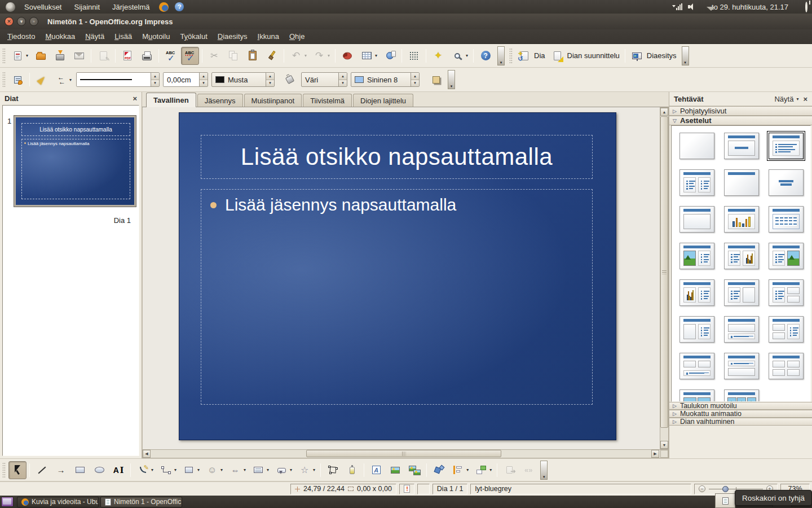 The width and height of the screenshot is (812, 508). I want to click on fill-type-select: Väri ▲▼, so click(324, 80).